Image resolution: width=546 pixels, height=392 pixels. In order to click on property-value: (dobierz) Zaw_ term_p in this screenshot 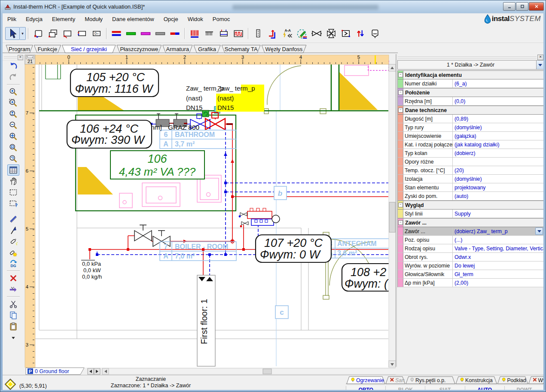, I will do `click(481, 231)`.